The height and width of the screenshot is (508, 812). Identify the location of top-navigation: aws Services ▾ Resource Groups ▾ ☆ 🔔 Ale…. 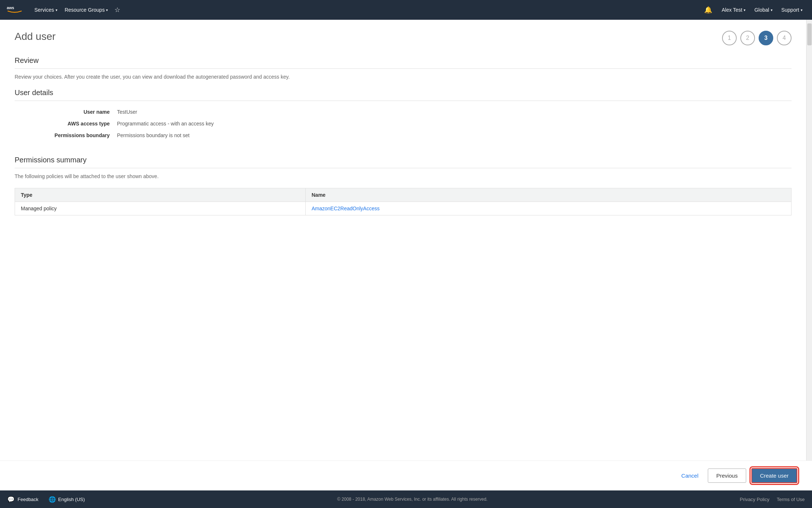
(406, 10).